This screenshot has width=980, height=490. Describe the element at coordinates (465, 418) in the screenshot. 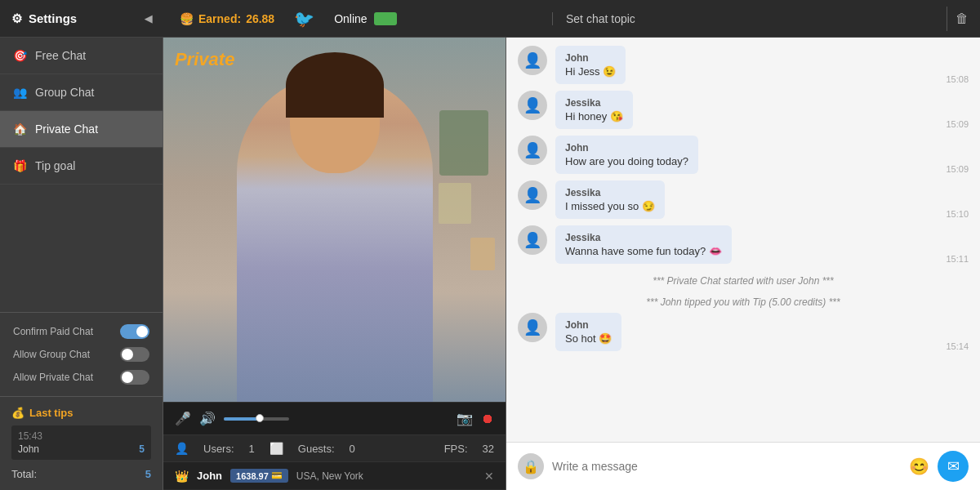

I see `camera-icon: 📷` at that location.